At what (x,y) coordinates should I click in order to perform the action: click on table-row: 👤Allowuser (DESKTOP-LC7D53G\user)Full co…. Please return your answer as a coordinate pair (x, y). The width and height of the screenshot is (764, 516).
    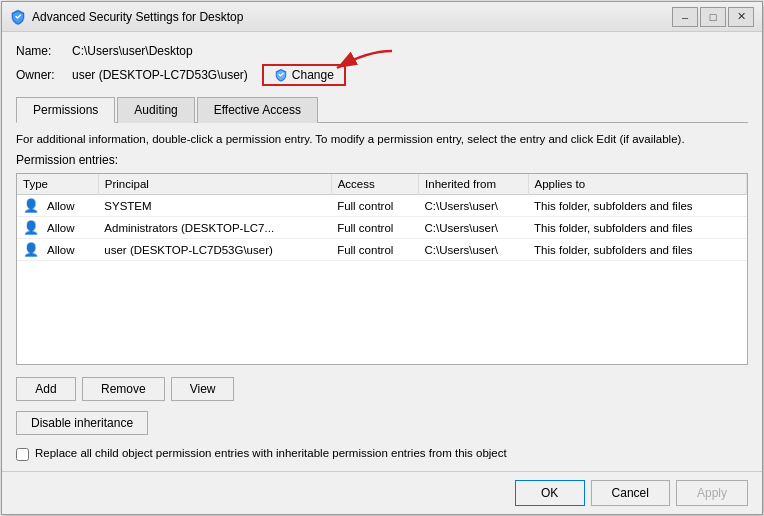
    Looking at the image, I should click on (382, 250).